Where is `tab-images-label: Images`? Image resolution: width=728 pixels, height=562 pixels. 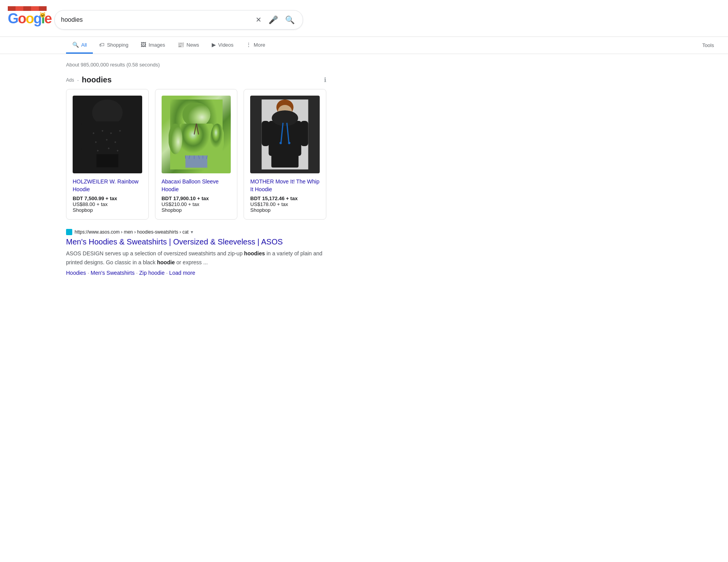
tab-images-label: Images is located at coordinates (157, 45).